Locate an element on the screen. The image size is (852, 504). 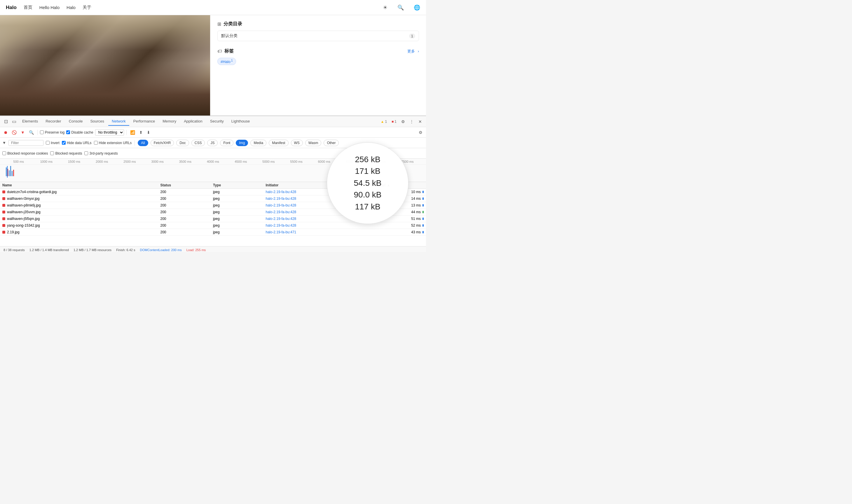
tab-performance: Performance is located at coordinates (144, 122).